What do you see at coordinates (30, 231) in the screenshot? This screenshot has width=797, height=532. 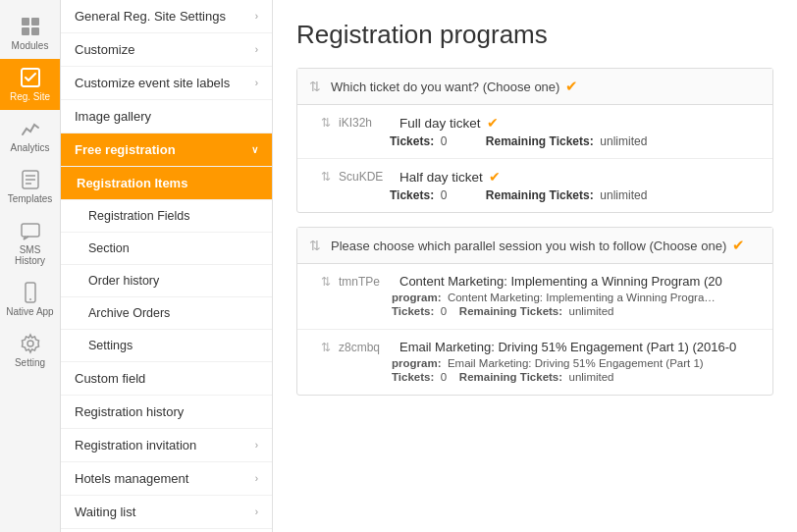 I see `sms-icon` at bounding box center [30, 231].